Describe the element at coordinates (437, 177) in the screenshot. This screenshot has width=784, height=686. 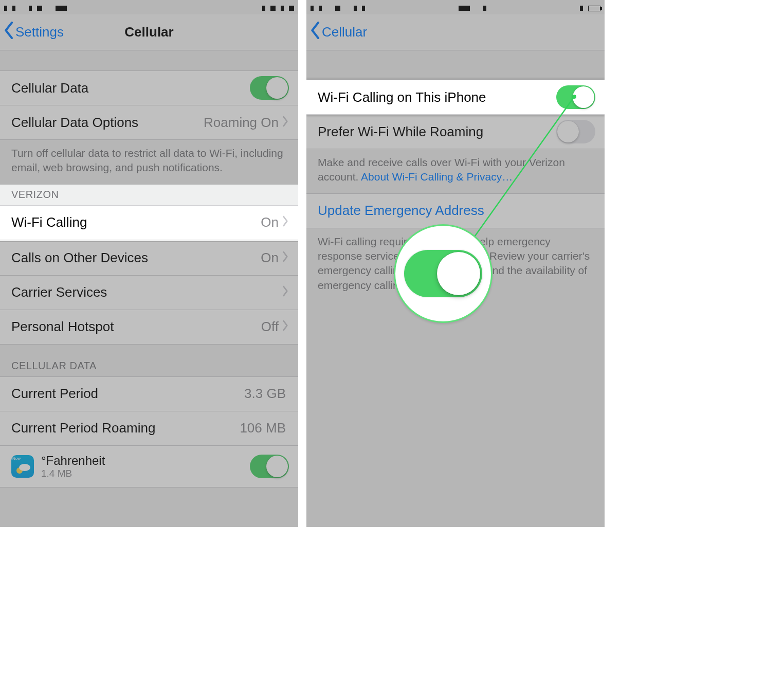
I see `about-wifi-privacy-link: About Wi-Fi Calling & Privacy…` at that location.